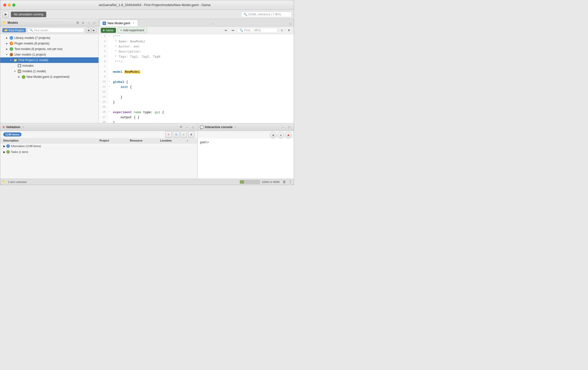  I want to click on tree-toggle-user: ▼, so click(7, 55).